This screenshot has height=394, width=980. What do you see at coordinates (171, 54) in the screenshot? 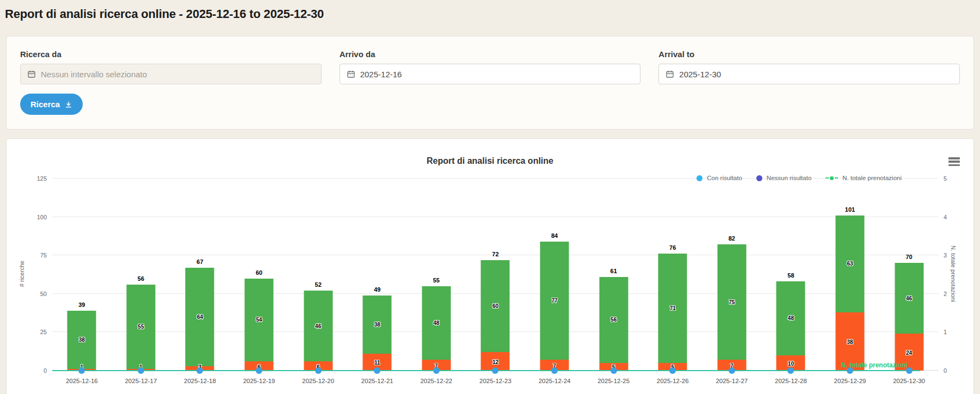
I see `search-range-label: Ricerca da` at bounding box center [171, 54].